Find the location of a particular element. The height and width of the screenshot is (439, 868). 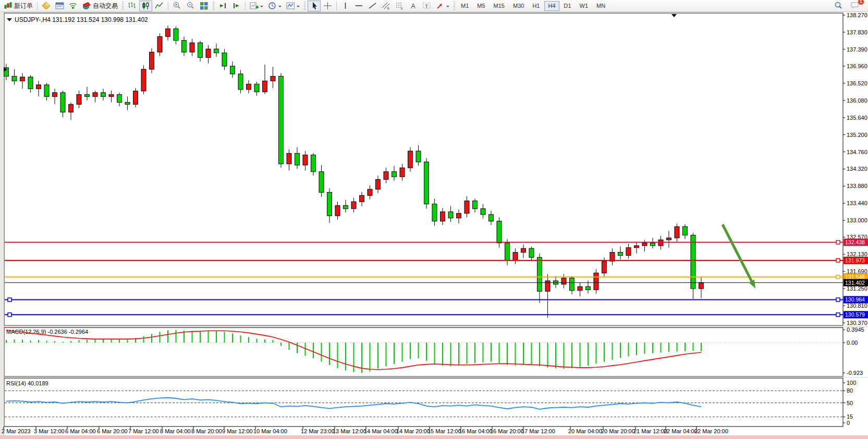

timeframe-button-H4: H4 is located at coordinates (552, 6).